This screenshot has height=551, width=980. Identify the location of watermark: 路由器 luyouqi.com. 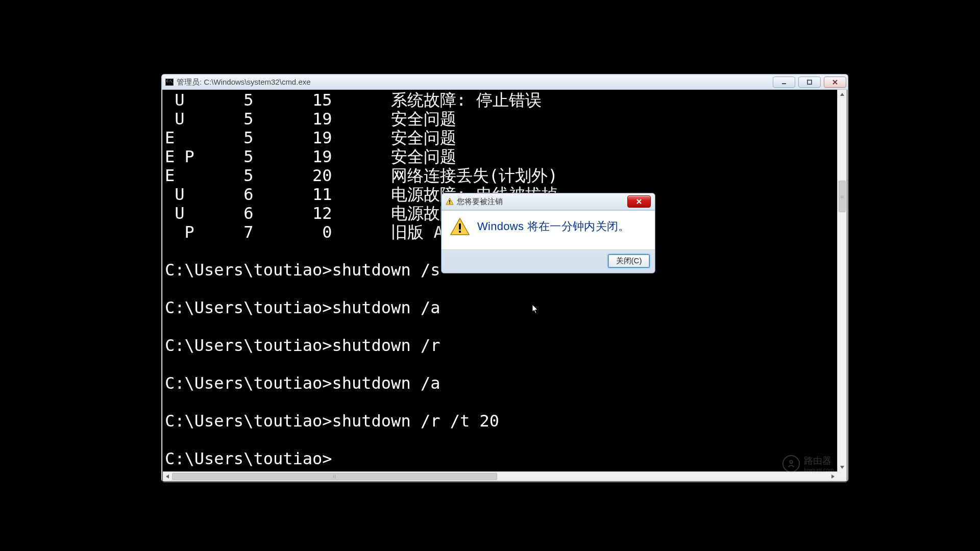
(808, 464).